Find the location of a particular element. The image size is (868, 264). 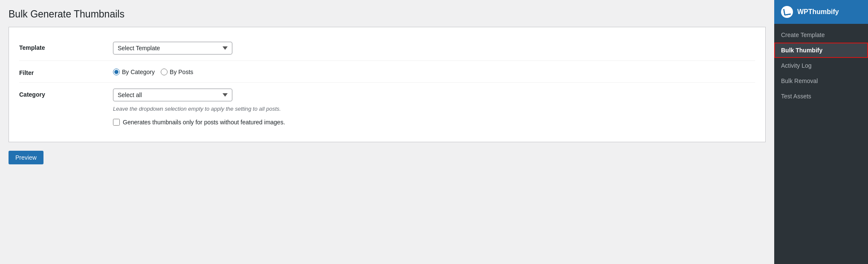

sidebar-item-create-template: Create Template is located at coordinates (821, 35).